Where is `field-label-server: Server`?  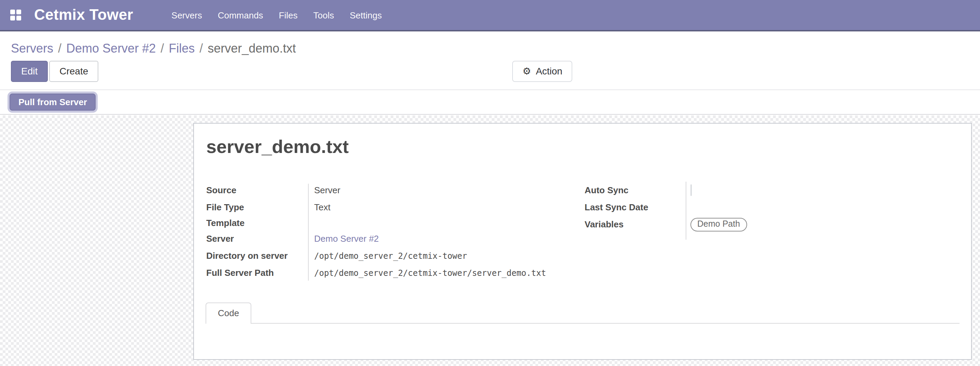
field-label-server: Server is located at coordinates (257, 239).